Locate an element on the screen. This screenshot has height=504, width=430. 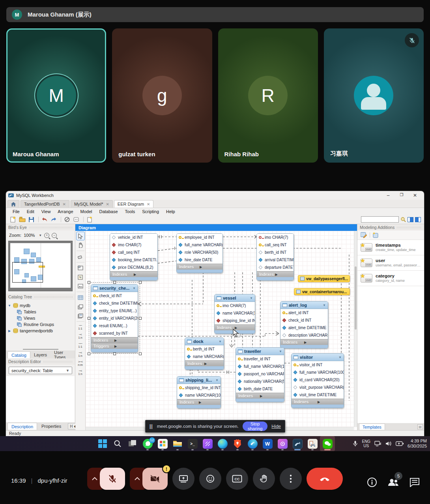
chat-button is located at coordinates (415, 482).